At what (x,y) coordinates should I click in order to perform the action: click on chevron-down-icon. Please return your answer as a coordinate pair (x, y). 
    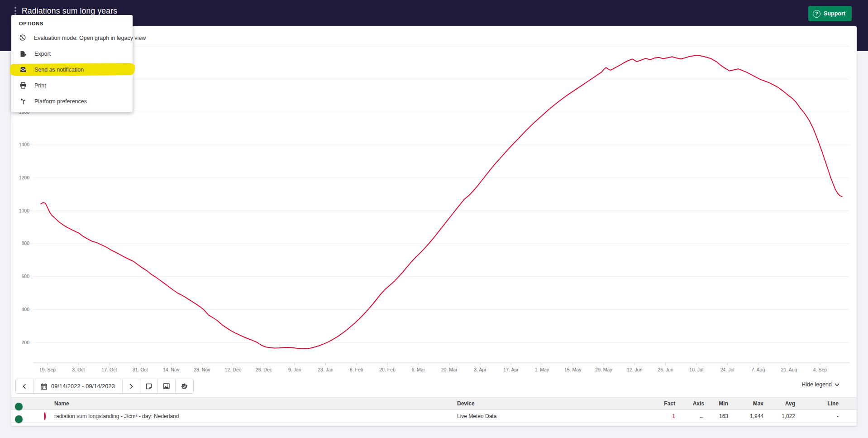
    Looking at the image, I should click on (837, 385).